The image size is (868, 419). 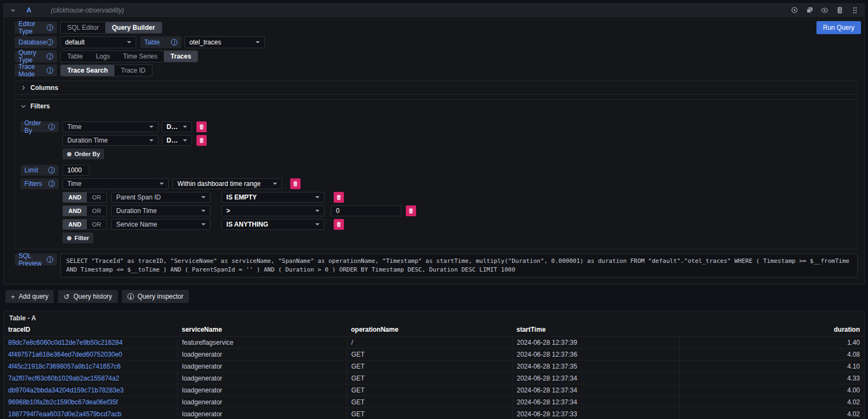 I want to click on database-label: Database, so click(x=36, y=42).